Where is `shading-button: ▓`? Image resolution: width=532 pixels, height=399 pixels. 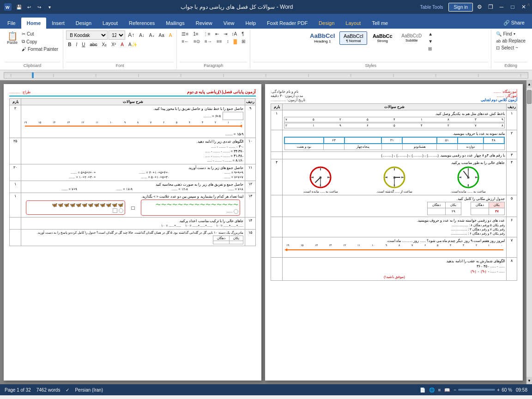
shading-button: ▓ is located at coordinates (236, 42).